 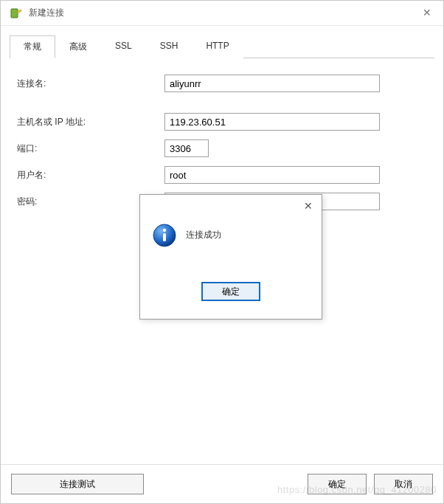 What do you see at coordinates (222, 46) in the screenshot?
I see `tabstrip: 常规 高级 SSL SSH HTTP` at bounding box center [222, 46].